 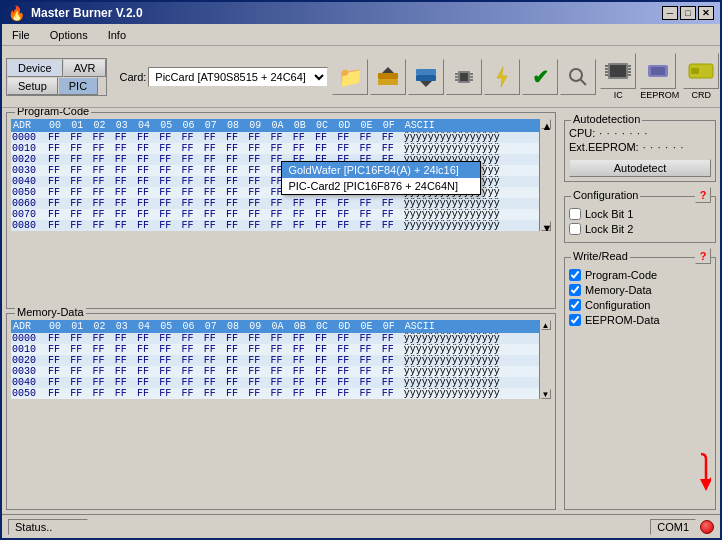 What do you see at coordinates (80, 126) in the screenshot?
I see `col-01: 01` at bounding box center [80, 126].